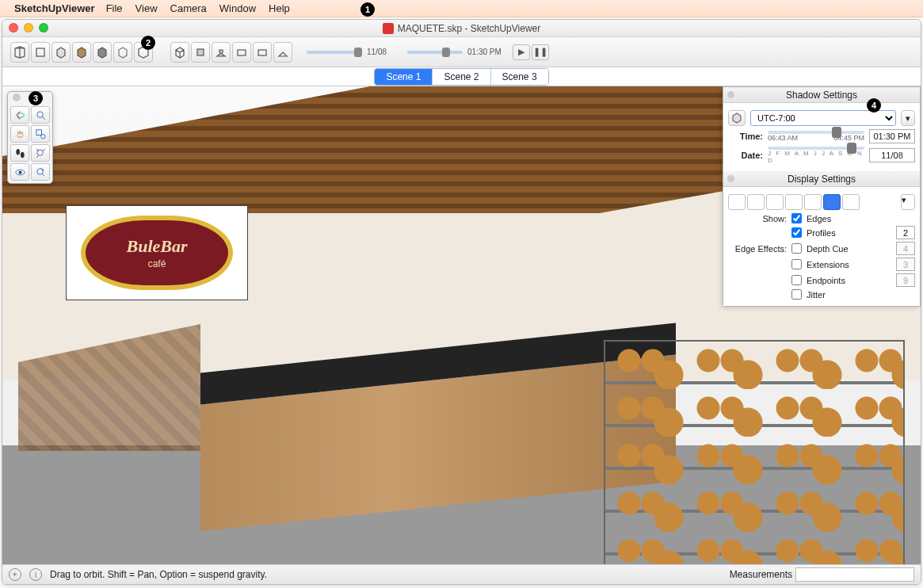 The height and width of the screenshot is (588, 923). Describe the element at coordinates (30, 138) in the screenshot. I see `camera-tools-palette` at that location.